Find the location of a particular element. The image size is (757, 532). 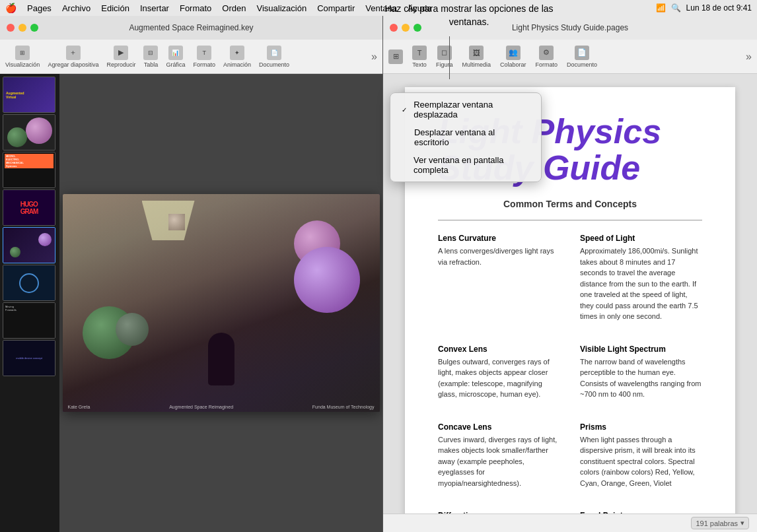

word-count-text: 191 palabras is located at coordinates (717, 523).